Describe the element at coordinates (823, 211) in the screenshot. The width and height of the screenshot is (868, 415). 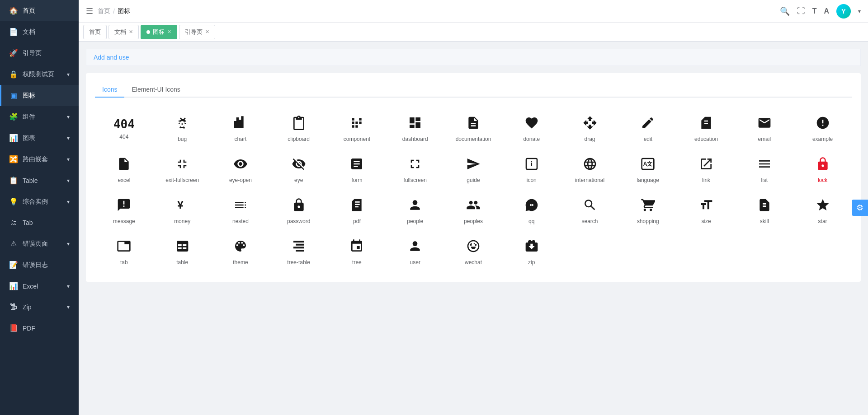
I see `icon-item-star: star` at that location.